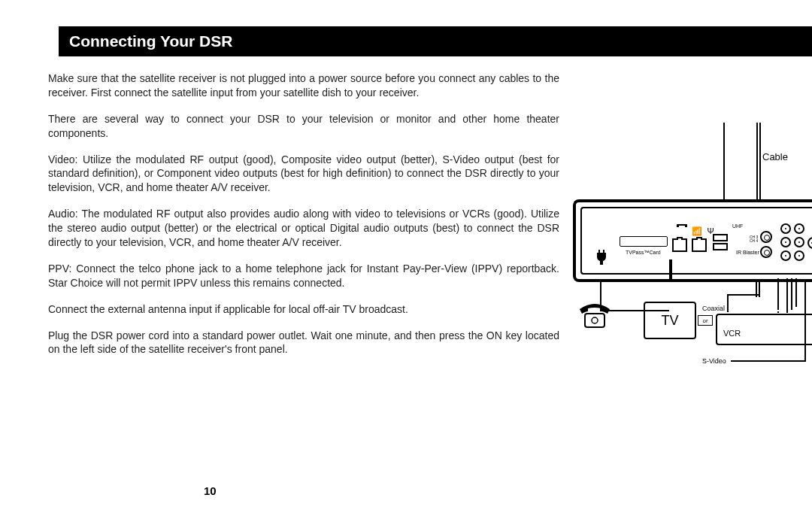 This screenshot has width=812, height=525. Describe the element at coordinates (775, 156) in the screenshot. I see `cable-label: Cable` at that location.